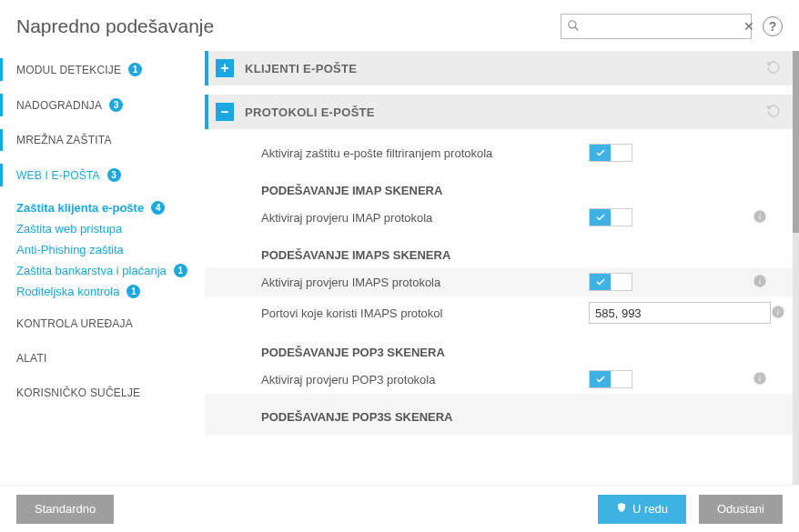 The width and height of the screenshot is (799, 532). Describe the element at coordinates (642, 509) in the screenshot. I see `ok-button: U redu` at that location.